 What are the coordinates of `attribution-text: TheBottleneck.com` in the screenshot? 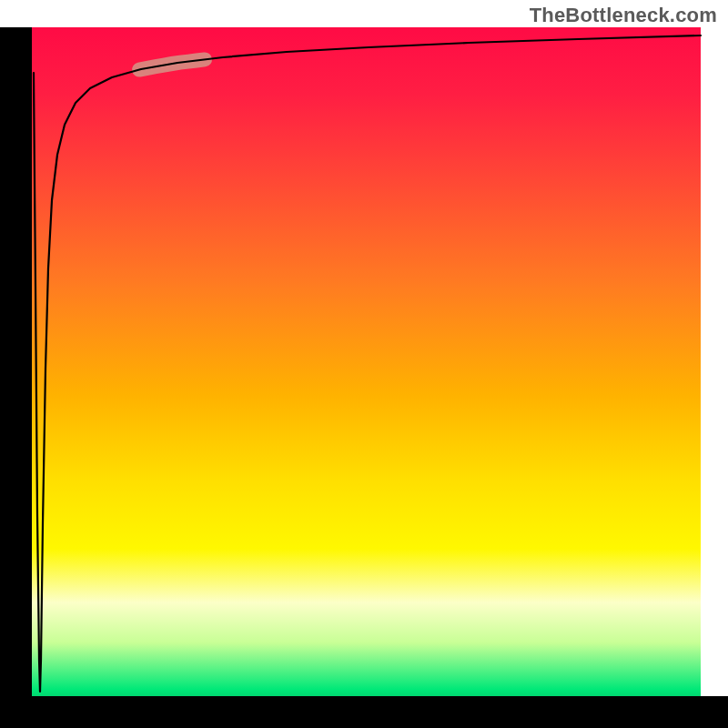 It's located at (623, 15).